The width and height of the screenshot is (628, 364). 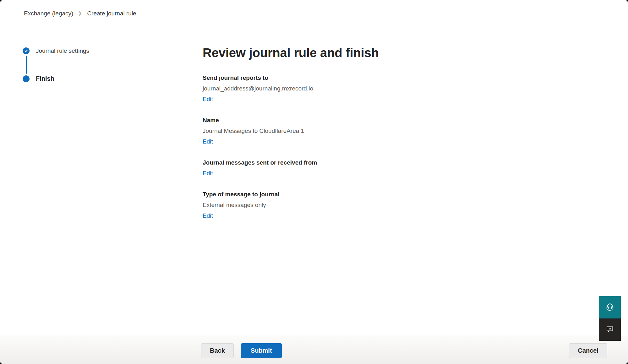 I want to click on section-label: Type of message to journal, so click(x=409, y=194).